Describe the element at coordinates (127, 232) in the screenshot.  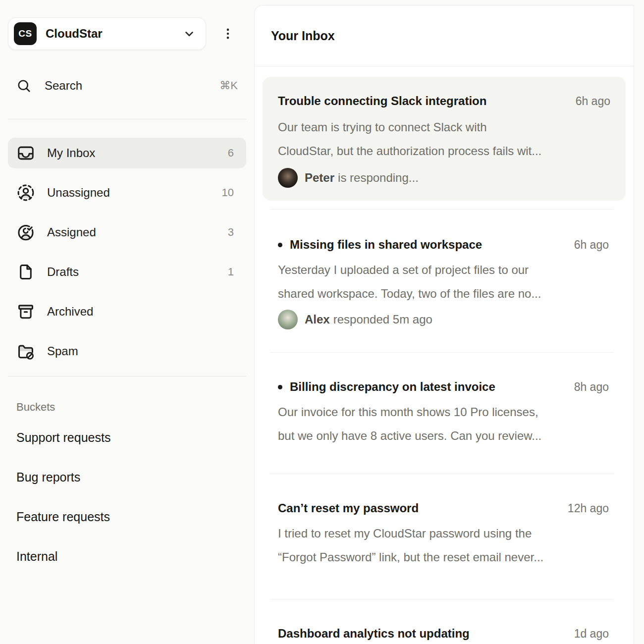
I see `sidebar-item-assigned: Assigned 3` at that location.